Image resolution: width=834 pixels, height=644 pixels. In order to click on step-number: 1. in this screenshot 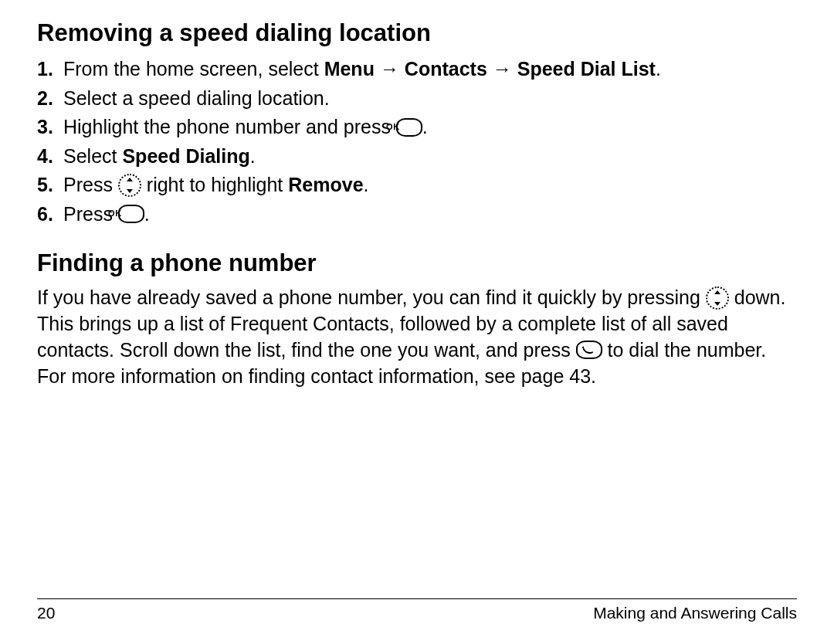, I will do `click(50, 69)`.